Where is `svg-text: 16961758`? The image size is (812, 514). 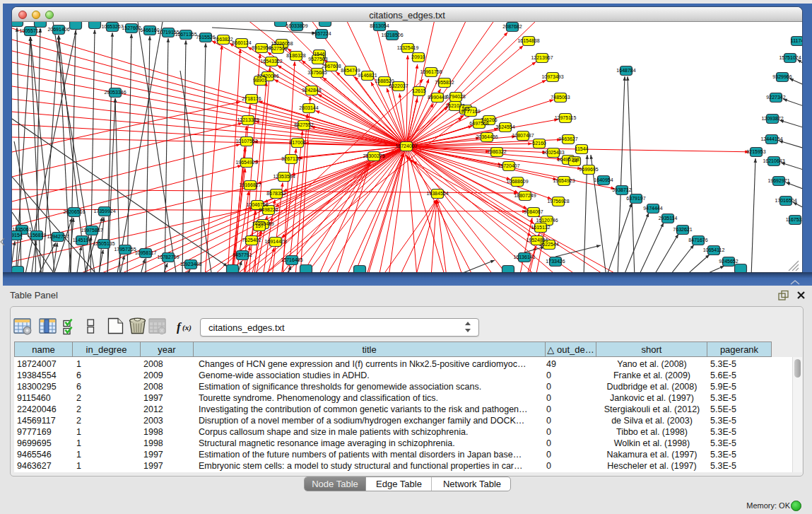
svg-text: 16961758 is located at coordinates (431, 72).